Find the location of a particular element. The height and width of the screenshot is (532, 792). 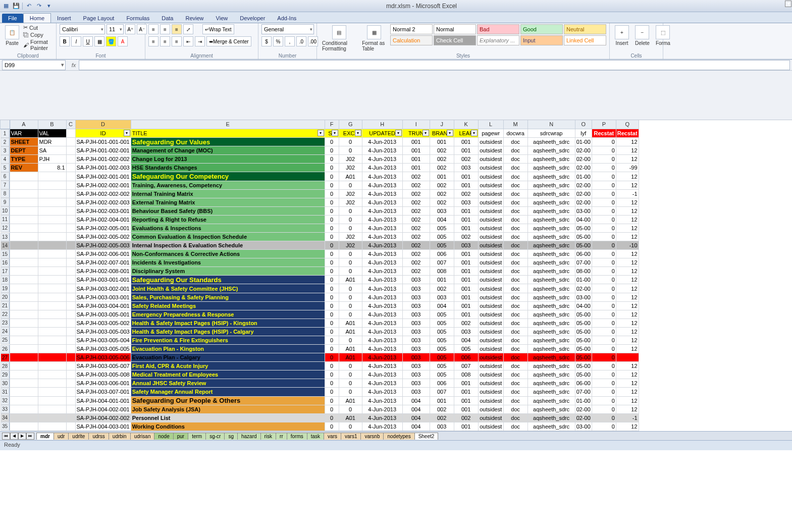

cell-title: Change Log for 2013 is located at coordinates (228, 159).